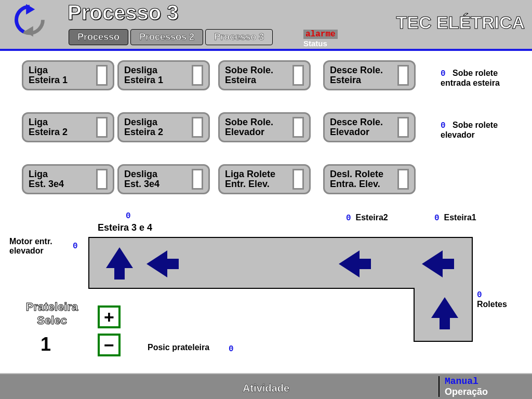 Image resolution: width=532 pixels, height=399 pixels. What do you see at coordinates (68, 127) in the screenshot?
I see `liga-esteira2-button: LigaEsteira 2` at bounding box center [68, 127].